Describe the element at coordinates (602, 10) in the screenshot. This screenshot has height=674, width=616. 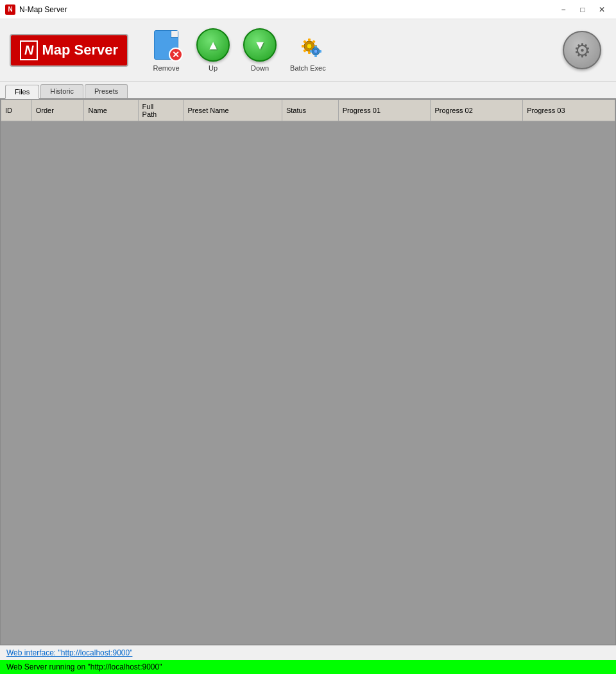
I see `close-button: ✕` at that location.